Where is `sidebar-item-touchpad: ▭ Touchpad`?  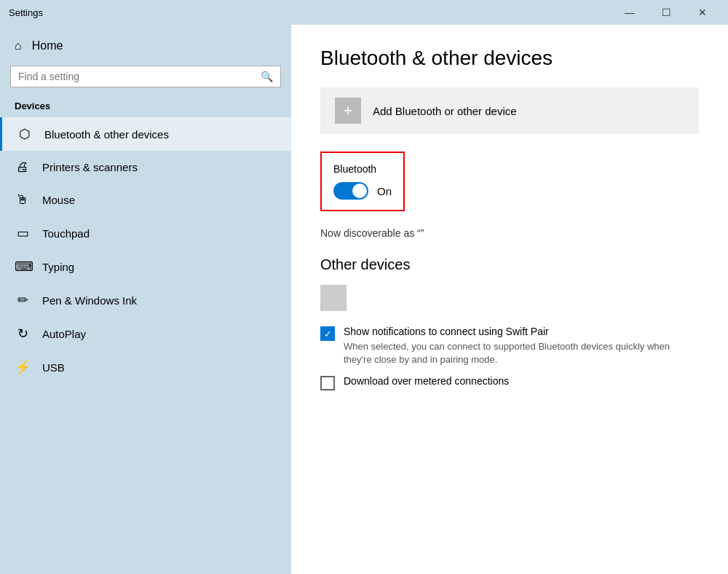 sidebar-item-touchpad: ▭ Touchpad is located at coordinates (146, 233).